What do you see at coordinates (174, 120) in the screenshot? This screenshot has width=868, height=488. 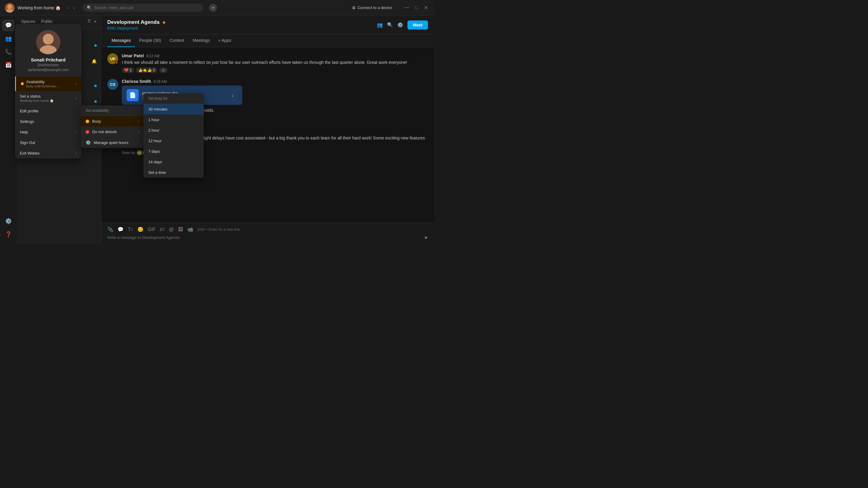 I see `busy-item-1hour: 1 hour` at bounding box center [174, 120].